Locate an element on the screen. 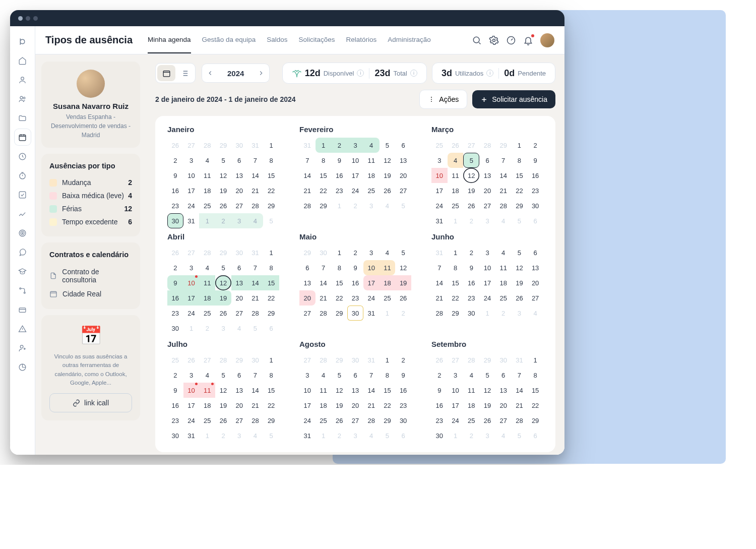  nav-tab: Gestão da equipa is located at coordinates (229, 40).